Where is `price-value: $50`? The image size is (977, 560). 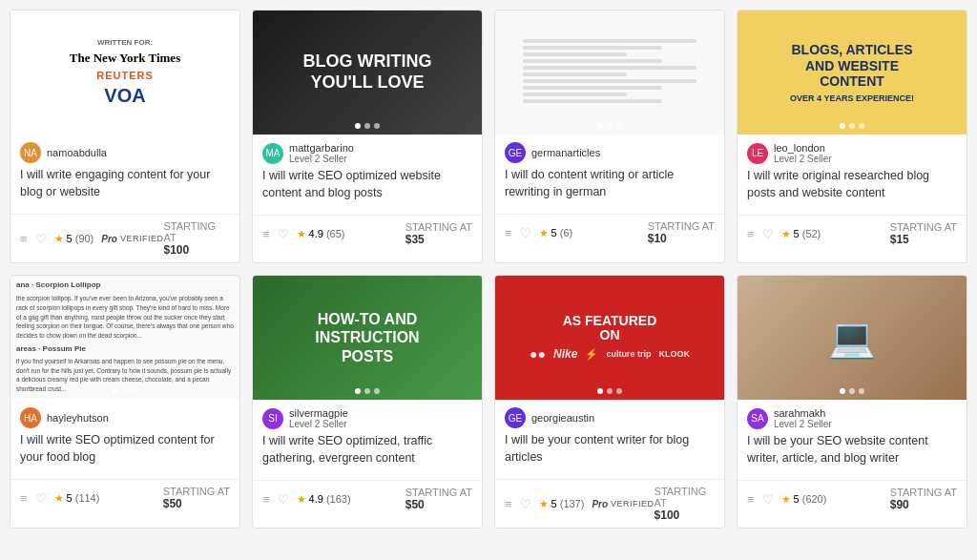
price-value: $50 is located at coordinates (197, 504).